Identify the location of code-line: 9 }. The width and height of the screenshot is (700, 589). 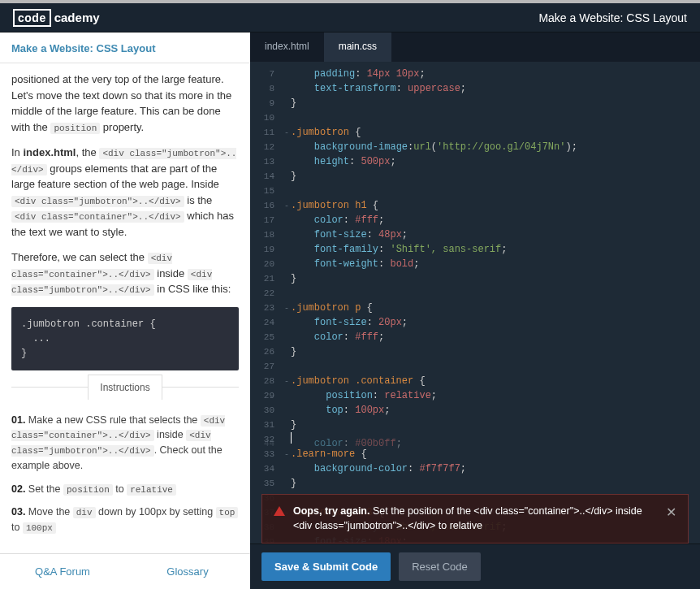
(475, 103).